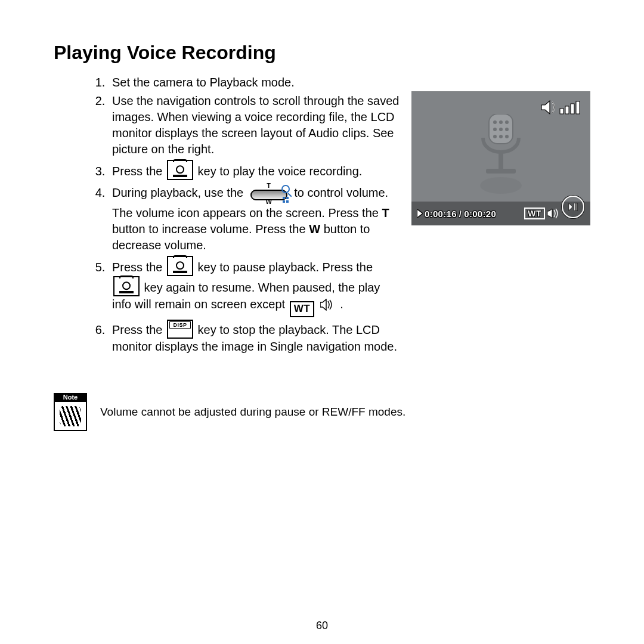 Image resolution: width=644 pixels, height=644 pixels. Describe the element at coordinates (210, 229) in the screenshot. I see `step-4-text-d: button to increase volume. Press the` at that location.